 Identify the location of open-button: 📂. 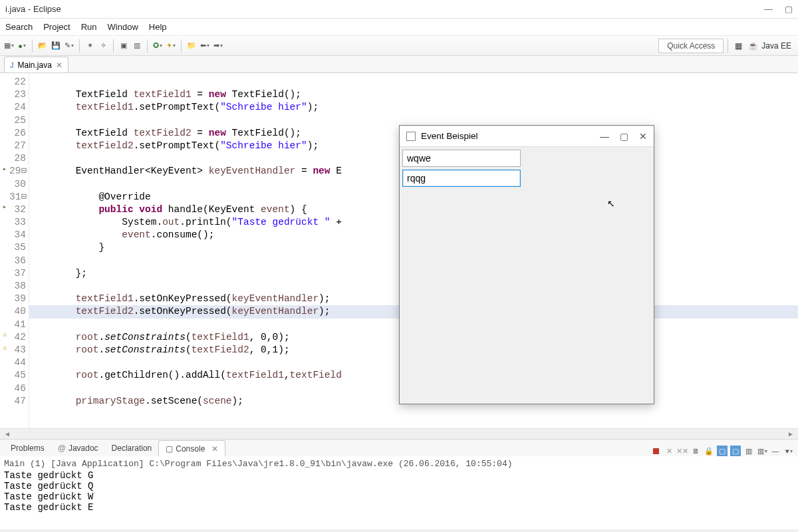
(43, 46).